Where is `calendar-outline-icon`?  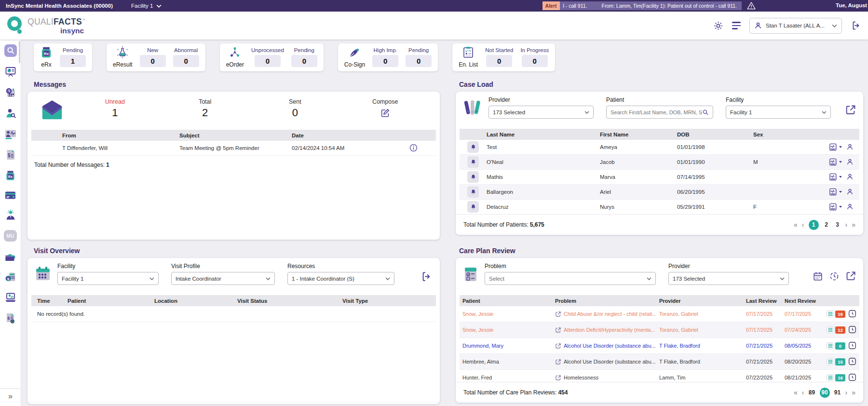
calendar-outline-icon is located at coordinates (818, 276).